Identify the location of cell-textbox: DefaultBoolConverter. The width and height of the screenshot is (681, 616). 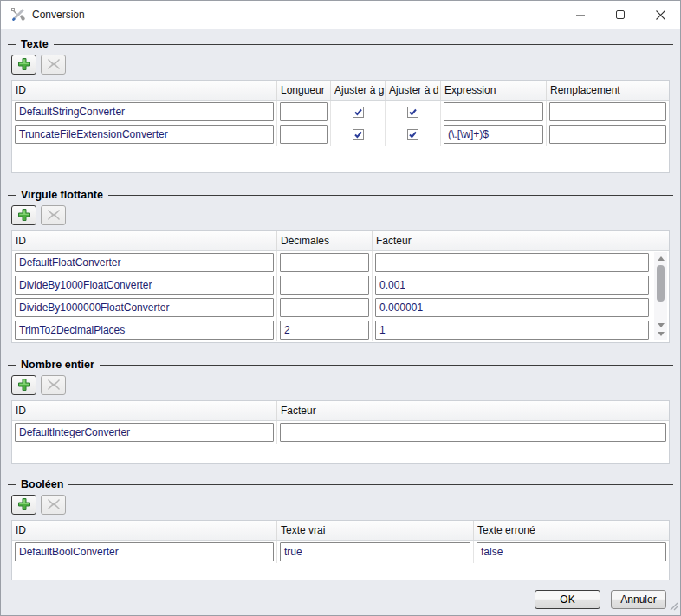
(144, 552).